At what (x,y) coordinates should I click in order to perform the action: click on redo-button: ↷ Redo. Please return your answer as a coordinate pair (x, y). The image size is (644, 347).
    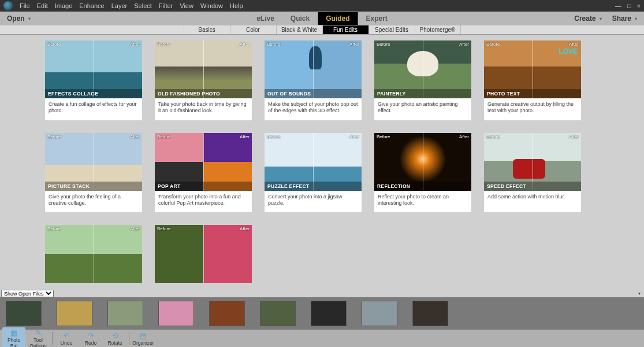
    Looking at the image, I should click on (91, 339).